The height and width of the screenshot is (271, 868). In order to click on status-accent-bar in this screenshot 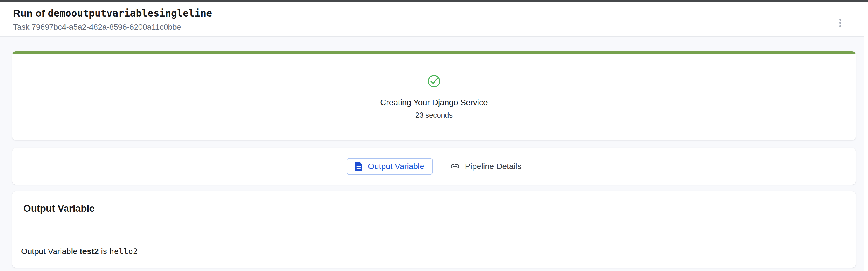, I will do `click(434, 53)`.